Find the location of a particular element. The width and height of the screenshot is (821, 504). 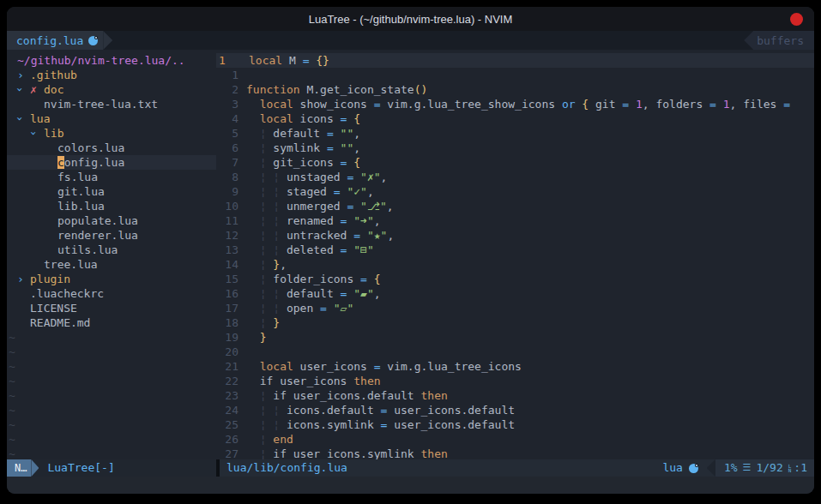

tree-item-lib: ›lib is located at coordinates (112, 134).